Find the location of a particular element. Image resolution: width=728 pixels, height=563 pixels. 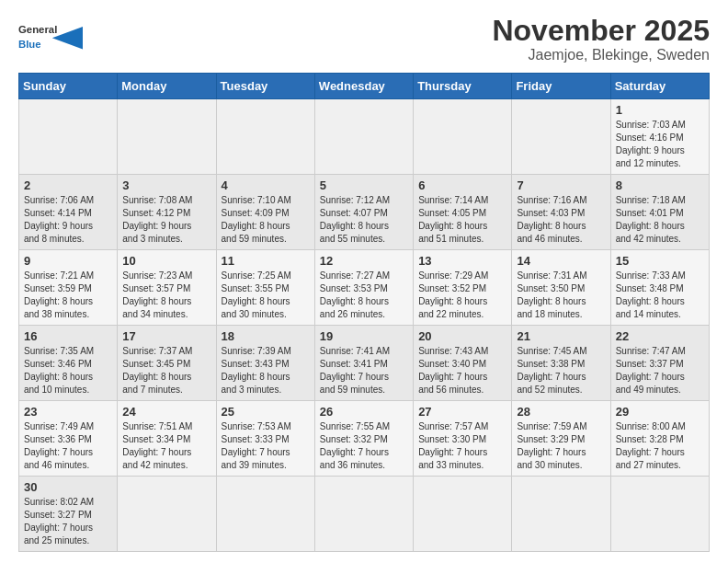

calendar-cell: 2Sunrise: 7:06 AM Sunset: 4:14 PM Daylig… is located at coordinates (68, 213).